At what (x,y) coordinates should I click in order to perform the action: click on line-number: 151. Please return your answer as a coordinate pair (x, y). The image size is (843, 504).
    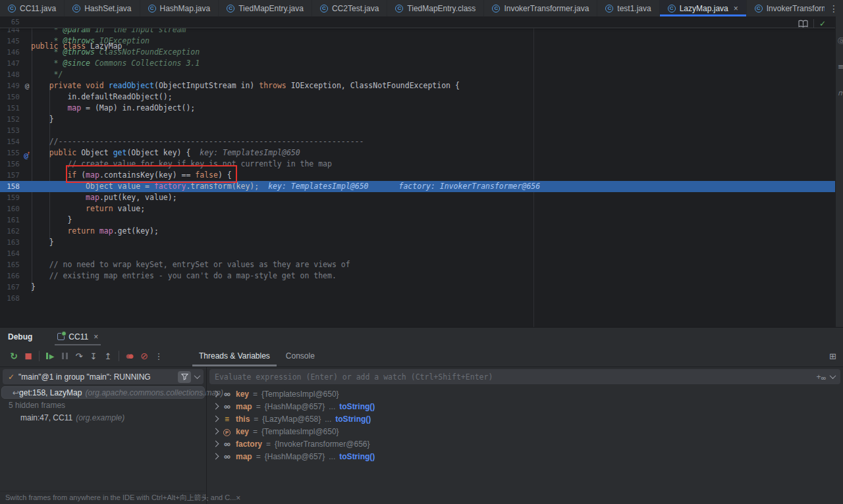
    Looking at the image, I should click on (10, 108).